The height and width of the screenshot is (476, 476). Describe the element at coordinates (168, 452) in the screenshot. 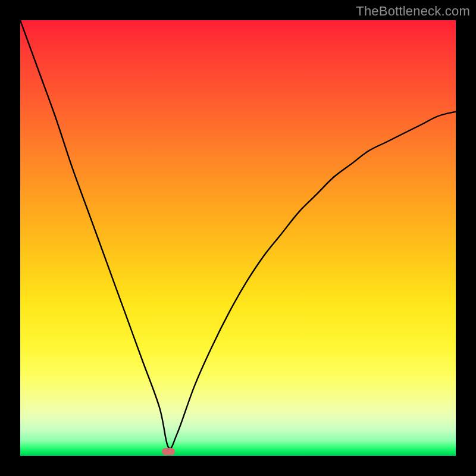

I see `minimum-marker` at that location.